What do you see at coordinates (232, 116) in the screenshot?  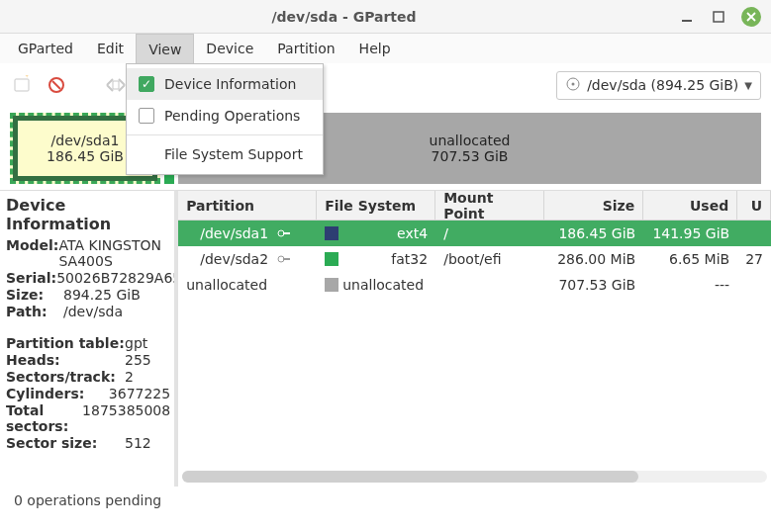 I see `dropdown-item-label: Pending Operations` at bounding box center [232, 116].